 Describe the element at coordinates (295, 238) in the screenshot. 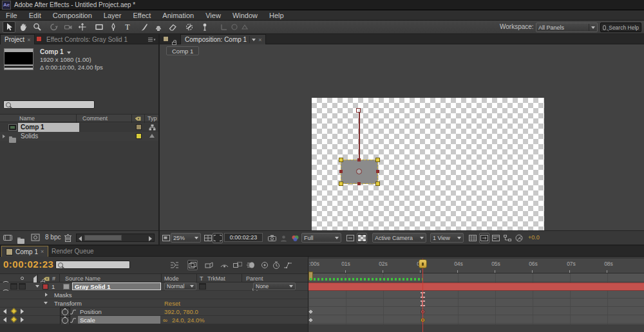

I see `show-channel-icon` at that location.